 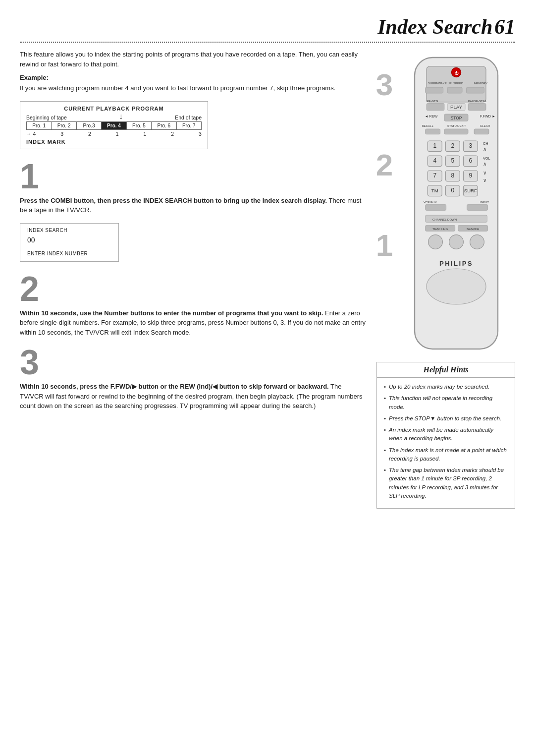 I want to click on svg-text: 6, so click(x=471, y=161).